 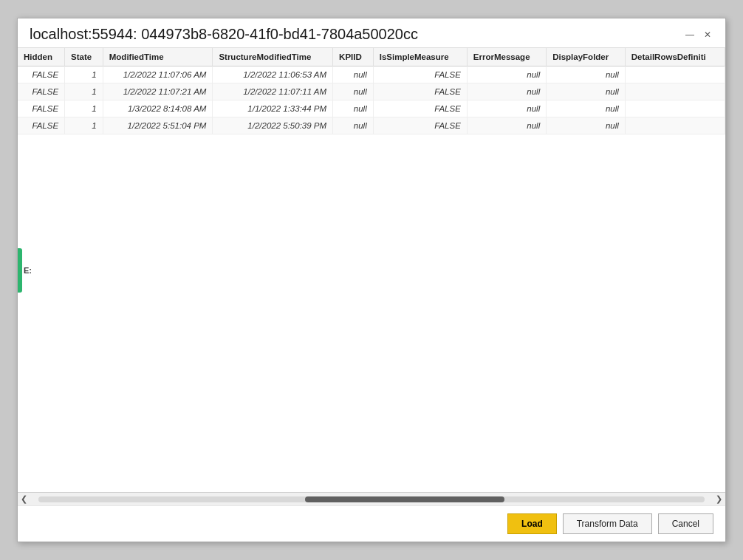 I want to click on cell-modifiedTime: 1/2/2022 5:51:04 PM, so click(x=158, y=126).